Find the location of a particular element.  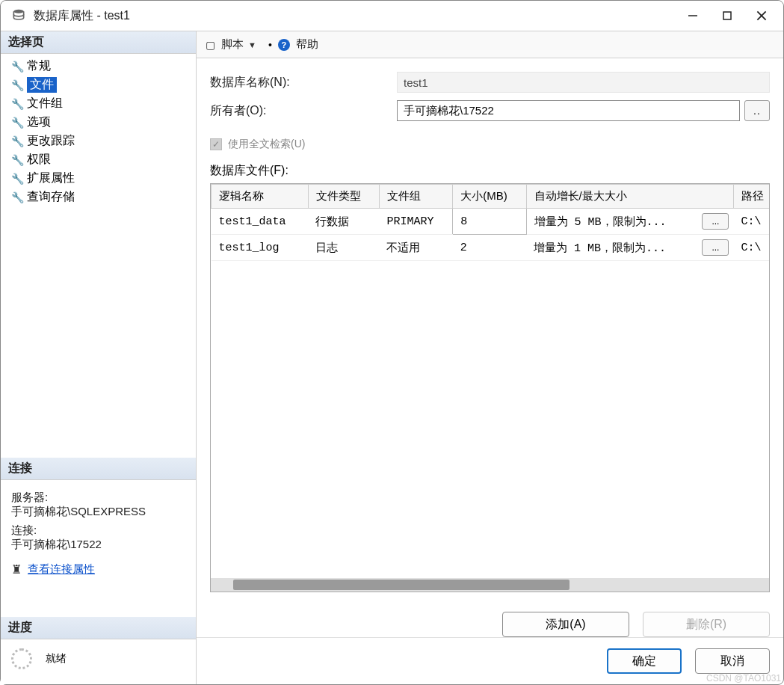

ok-button: 确定 is located at coordinates (644, 661).